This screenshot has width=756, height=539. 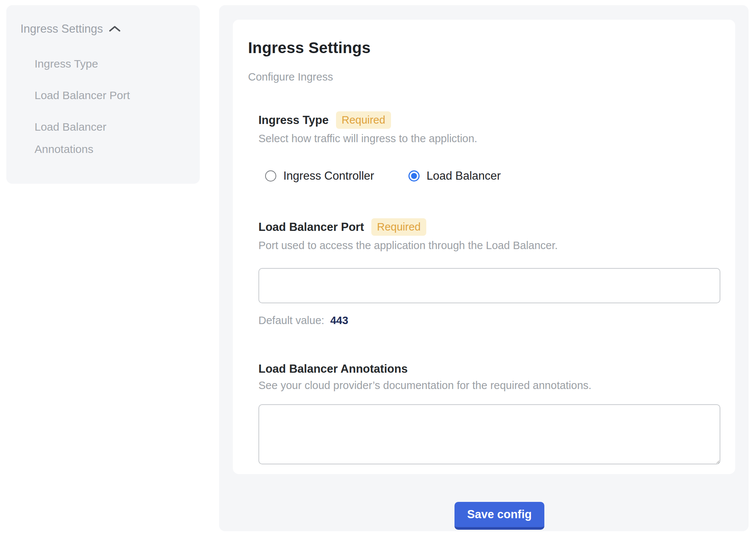 I want to click on sidebar-section-ingress-settings: Ingress Settings, so click(x=102, y=29).